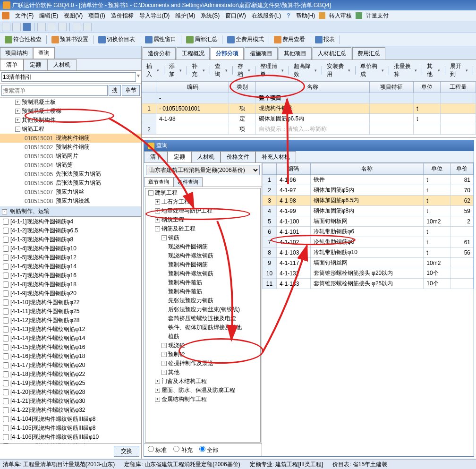 Image resolution: width=476 pixels, height=469 pixels. What do you see at coordinates (203, 256) in the screenshot?
I see `chapter-node: 现浇构件螺纹钢筋` at bounding box center [203, 256].